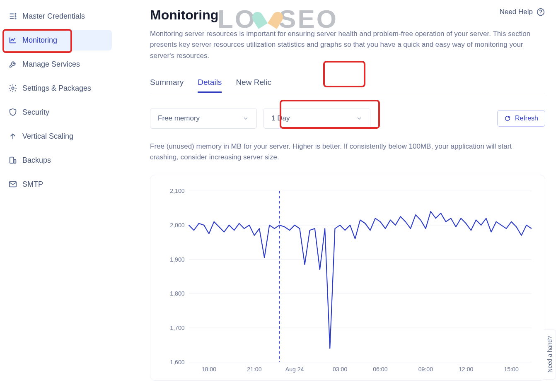  I want to click on metric-select: Free memory, so click(203, 118).